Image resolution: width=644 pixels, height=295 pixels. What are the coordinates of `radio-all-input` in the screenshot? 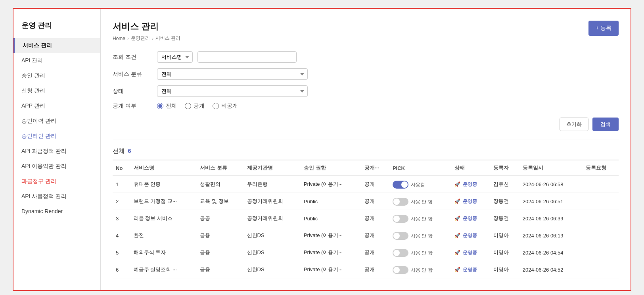 It's located at (160, 106).